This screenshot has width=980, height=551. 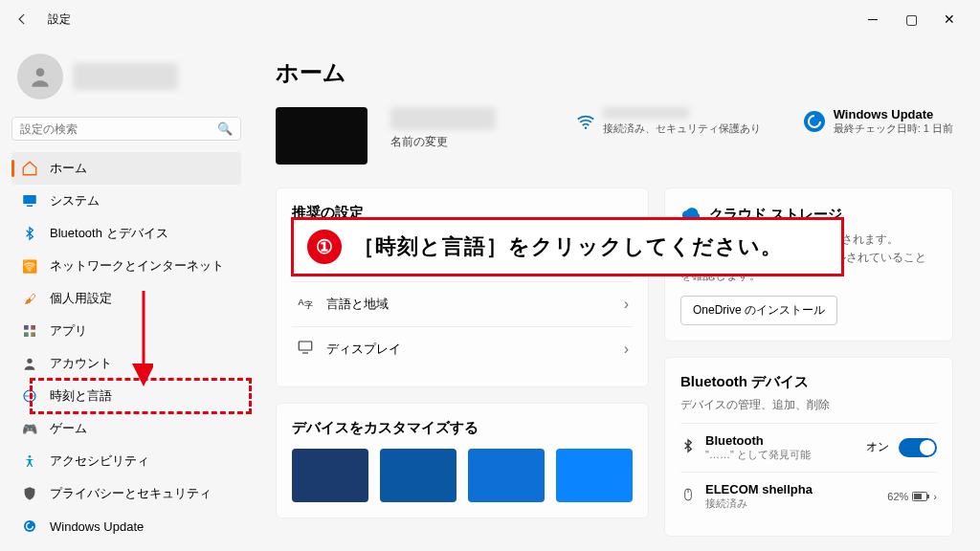 I want to click on brush-icon: 🖌, so click(x=30, y=298).